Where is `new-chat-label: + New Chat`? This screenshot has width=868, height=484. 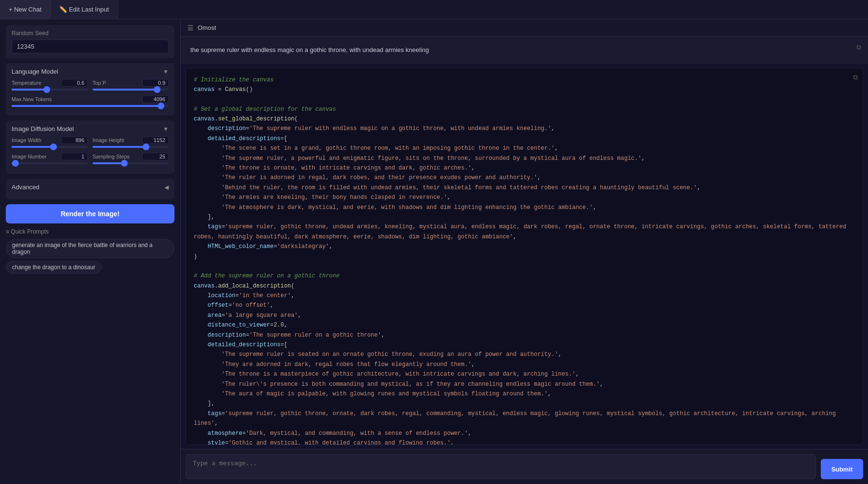 new-chat-label: + New Chat is located at coordinates (25, 10).